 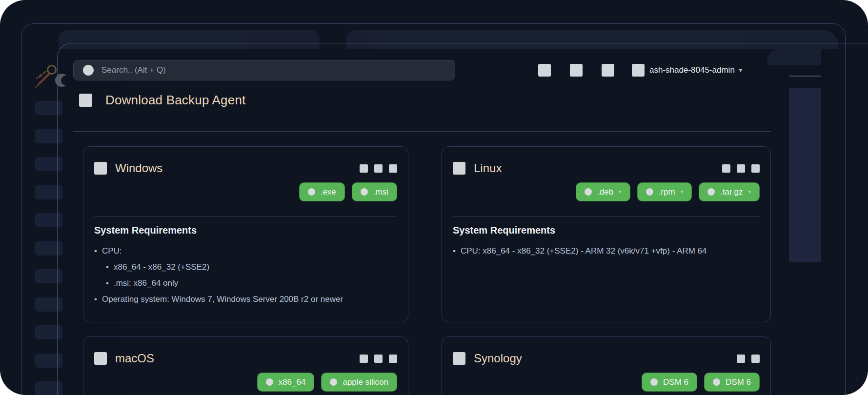 What do you see at coordinates (794, 57) in the screenshot?
I see `right-panel-skeleton` at bounding box center [794, 57].